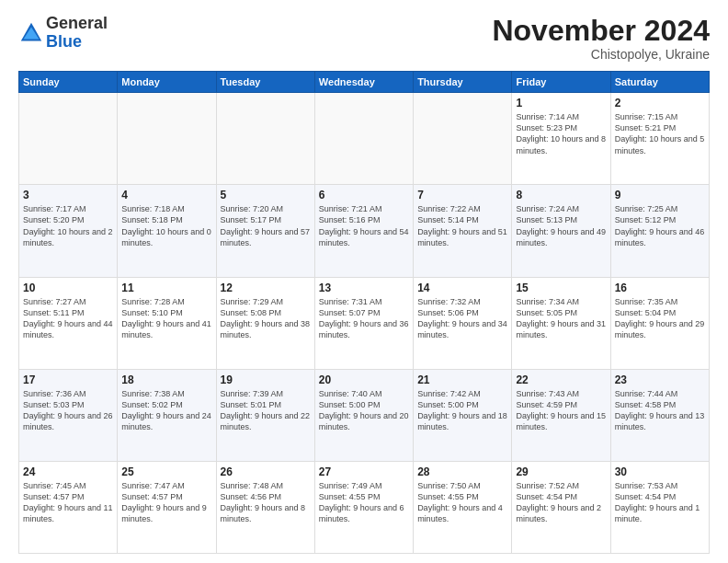 This screenshot has width=728, height=563. I want to click on day-number: 18, so click(166, 380).